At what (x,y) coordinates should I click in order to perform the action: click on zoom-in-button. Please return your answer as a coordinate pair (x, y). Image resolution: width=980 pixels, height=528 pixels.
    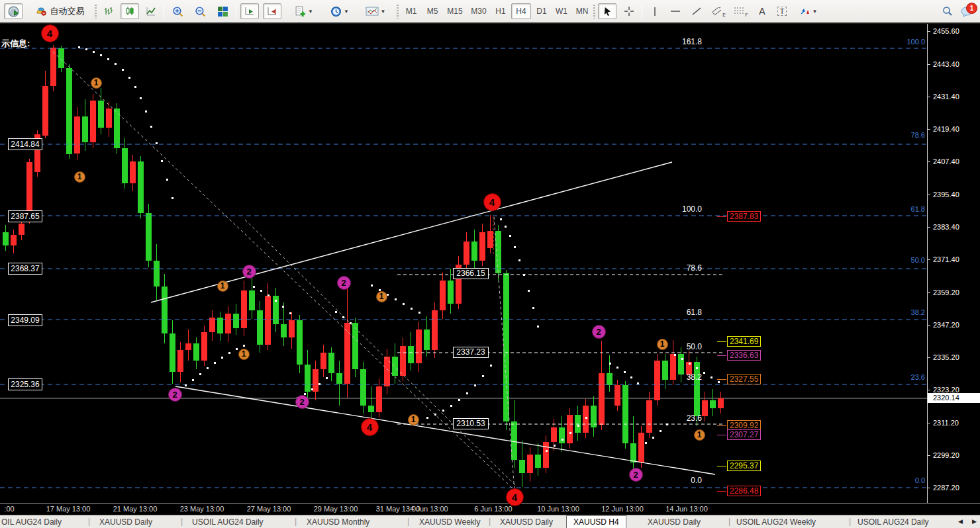
    Looking at the image, I should click on (177, 11).